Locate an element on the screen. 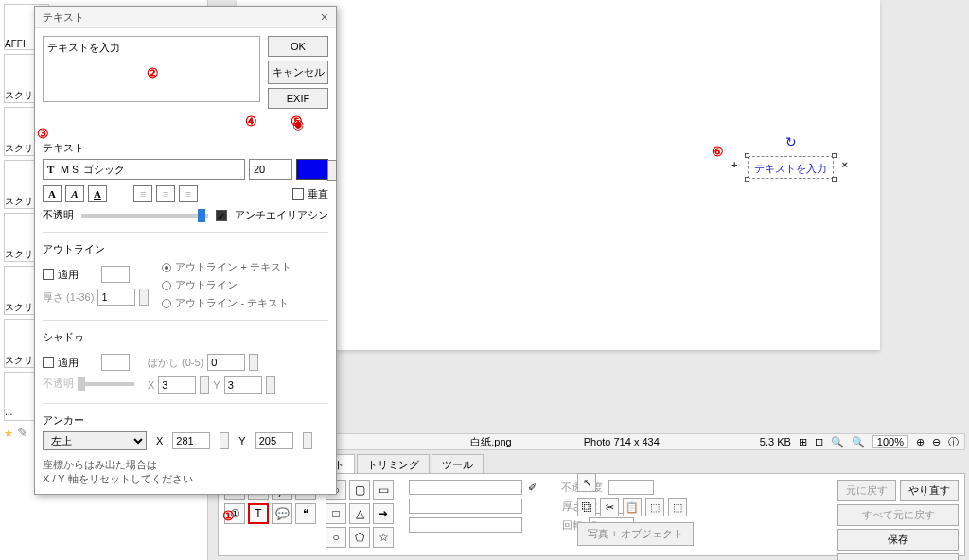 The image size is (969, 560). shadow-blur-input is located at coordinates (226, 362).